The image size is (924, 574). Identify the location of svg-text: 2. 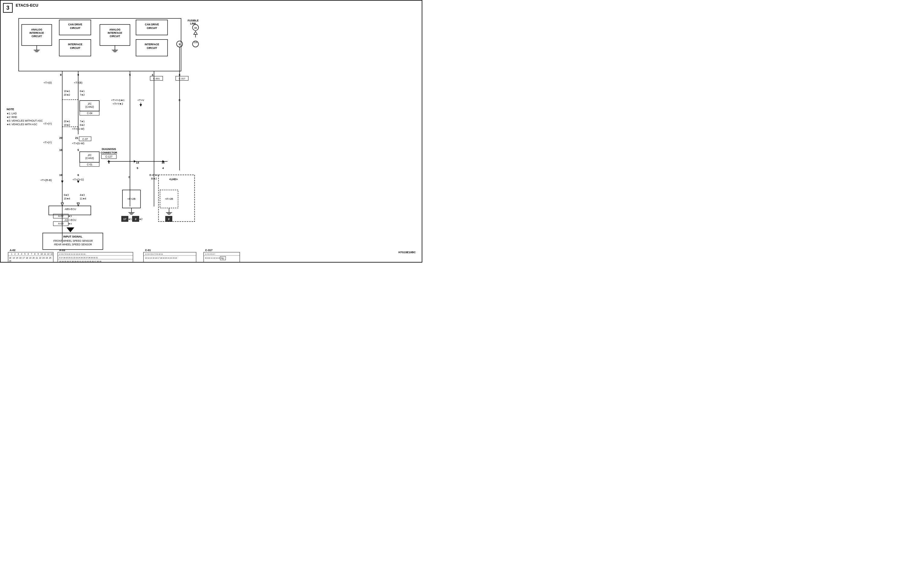
(169, 219).